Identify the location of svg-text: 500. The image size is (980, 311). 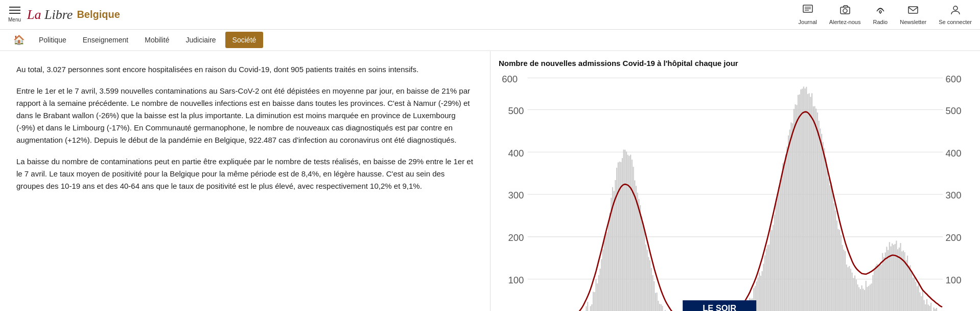
(516, 110).